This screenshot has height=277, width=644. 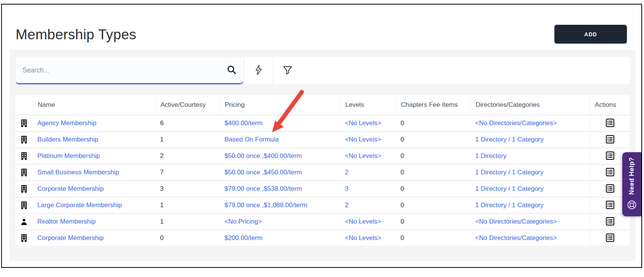 I want to click on search-toolbar, so click(x=322, y=71).